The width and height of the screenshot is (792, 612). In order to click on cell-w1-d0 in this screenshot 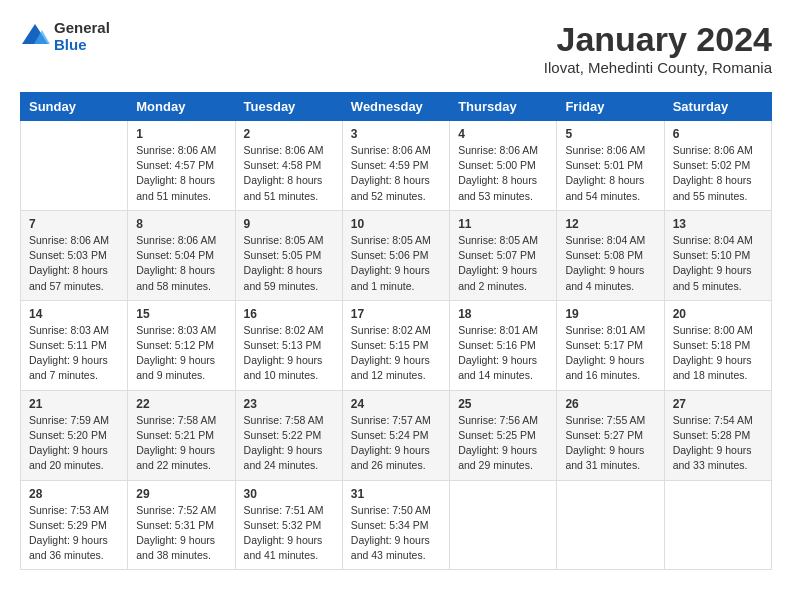, I will do `click(74, 166)`.